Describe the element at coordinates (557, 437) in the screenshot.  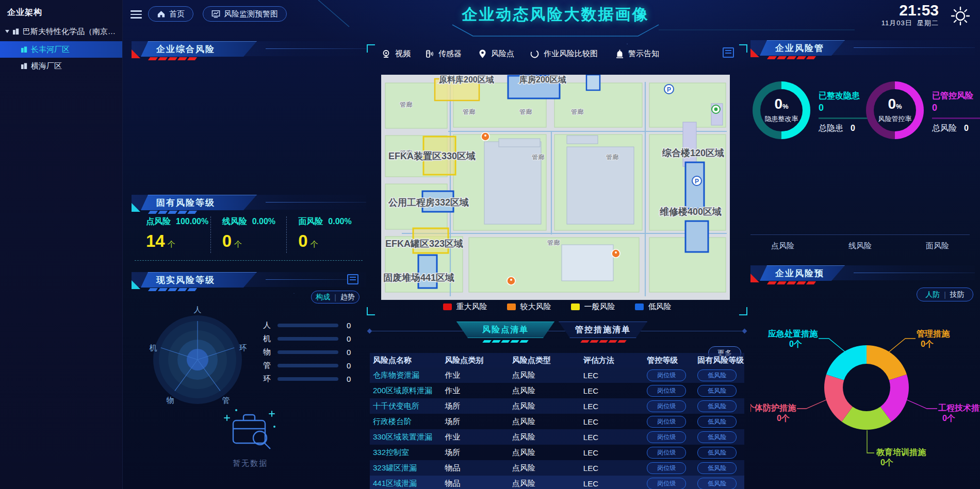
I see `table-row: 330区域装置泄漏作业点风险LEC岗位级低风险` at that location.